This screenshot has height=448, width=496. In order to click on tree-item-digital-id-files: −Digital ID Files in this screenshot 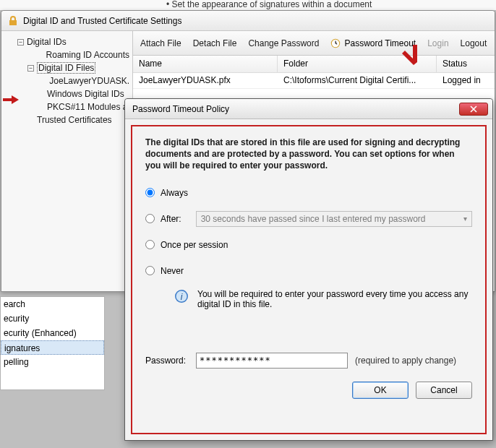, I will do `click(68, 68)`.